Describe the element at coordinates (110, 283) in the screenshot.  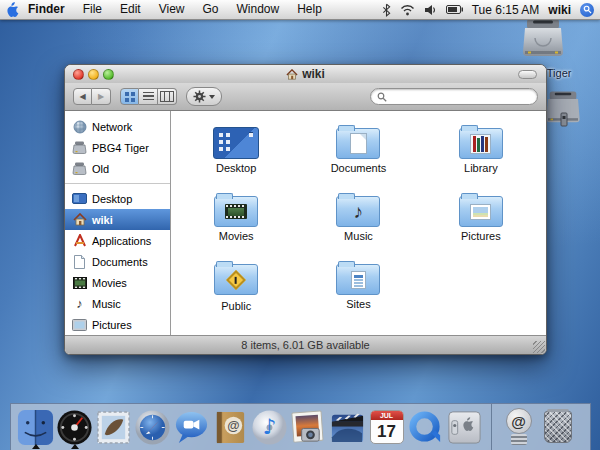
I see `sidebar-item-label: Movies` at that location.